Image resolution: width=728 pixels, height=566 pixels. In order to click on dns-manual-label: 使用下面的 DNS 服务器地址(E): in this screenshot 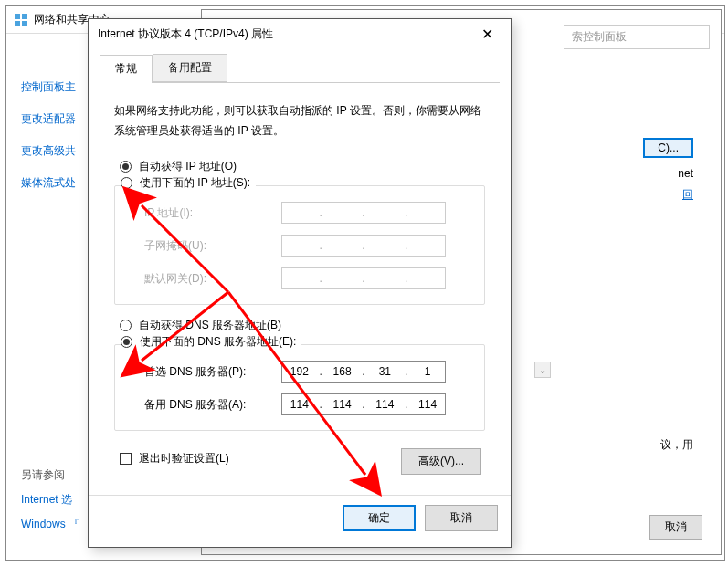, I will do `click(217, 341)`.